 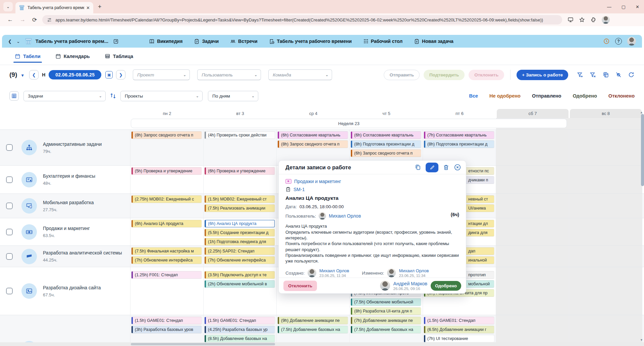 What do you see at coordinates (383, 41) in the screenshot?
I see `nav-desktop: Рабочий стол` at bounding box center [383, 41].